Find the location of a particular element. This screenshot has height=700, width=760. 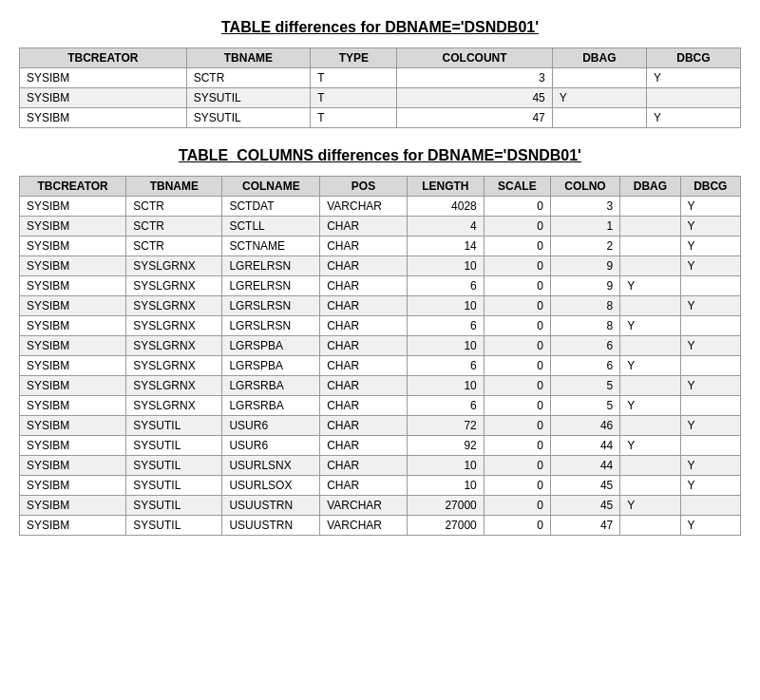

table-cell: 44 is located at coordinates (585, 446).